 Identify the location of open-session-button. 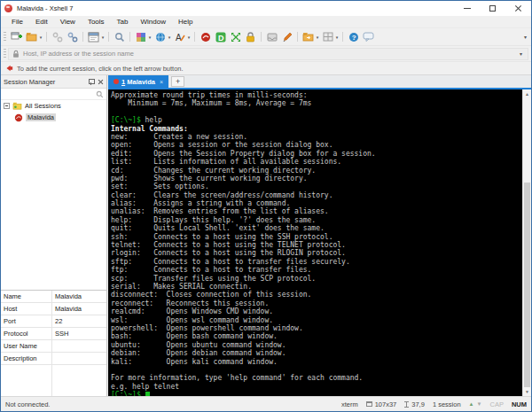
(32, 37).